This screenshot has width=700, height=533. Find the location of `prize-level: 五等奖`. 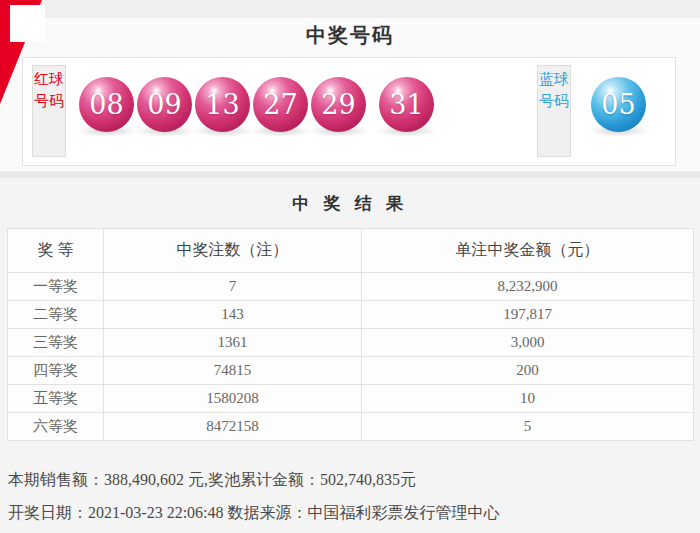

prize-level: 五等奖 is located at coordinates (56, 399).